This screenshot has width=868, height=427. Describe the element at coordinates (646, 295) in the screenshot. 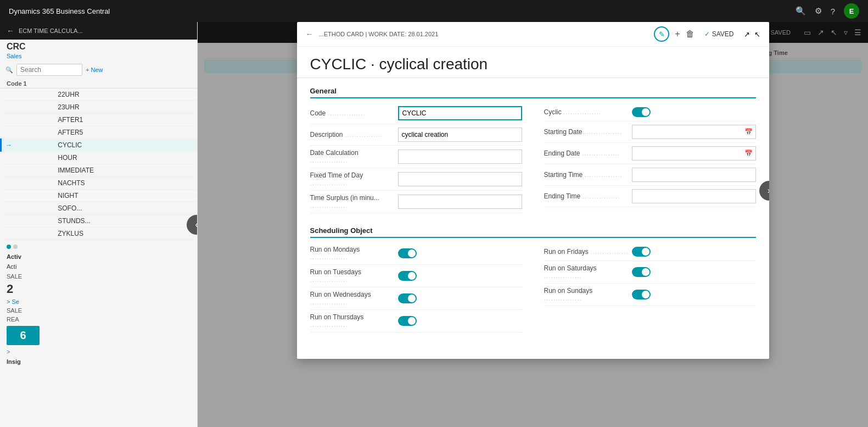

I see `sundays-thumb` at that location.